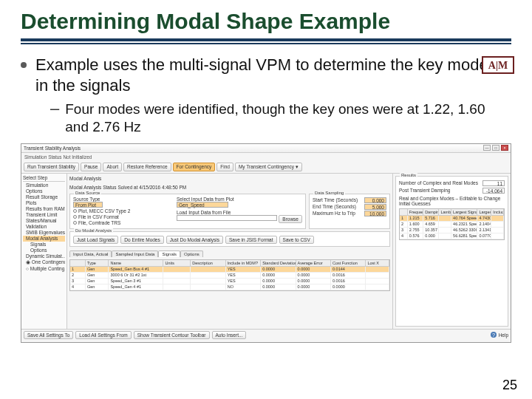 The image size is (532, 399). I want to click on section-label: Modal Analysis, so click(230, 179).